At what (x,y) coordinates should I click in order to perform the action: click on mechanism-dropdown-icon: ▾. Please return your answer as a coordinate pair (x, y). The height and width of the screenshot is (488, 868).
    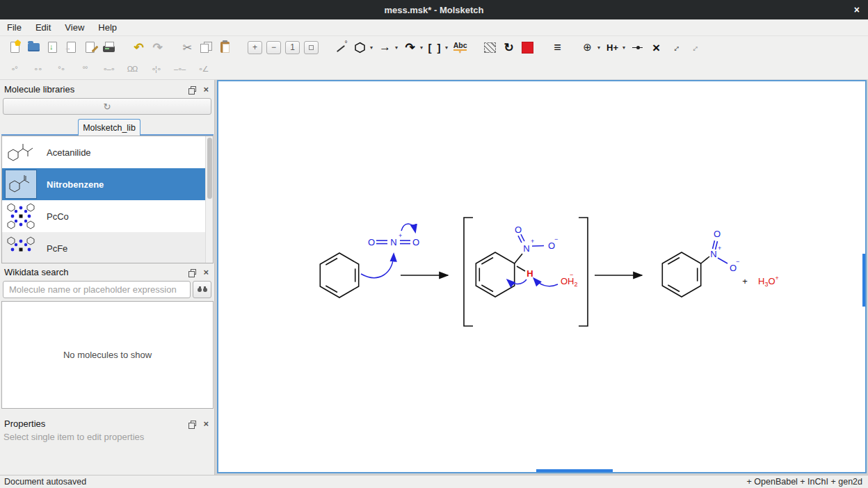
    Looking at the image, I should click on (421, 47).